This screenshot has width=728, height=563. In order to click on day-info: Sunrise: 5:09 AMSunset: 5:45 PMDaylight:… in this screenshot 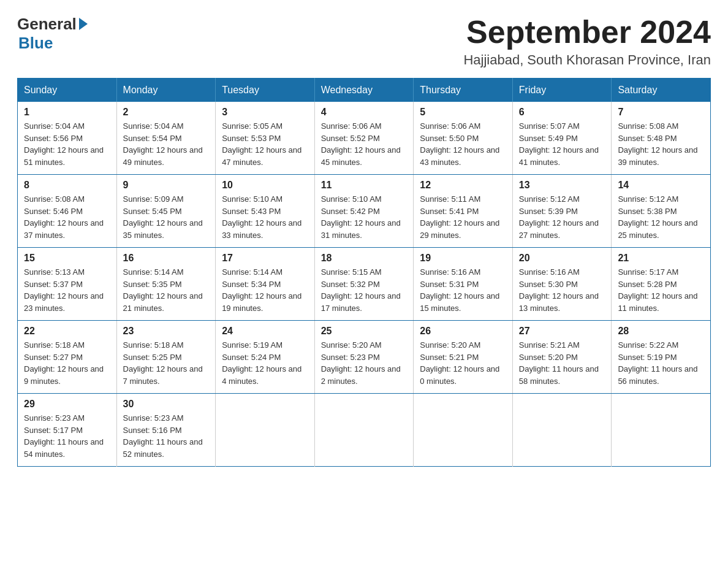, I will do `click(167, 217)`.